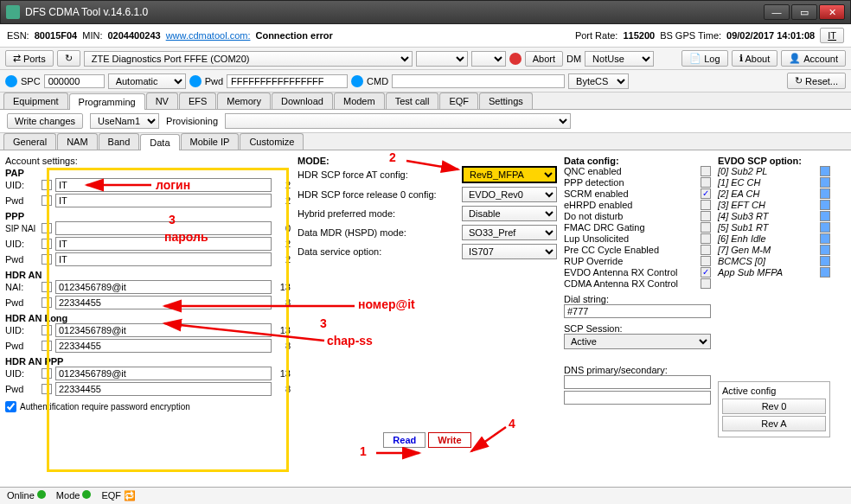  What do you see at coordinates (163, 259) in the screenshot?
I see `ppp-pwd-input` at bounding box center [163, 259].